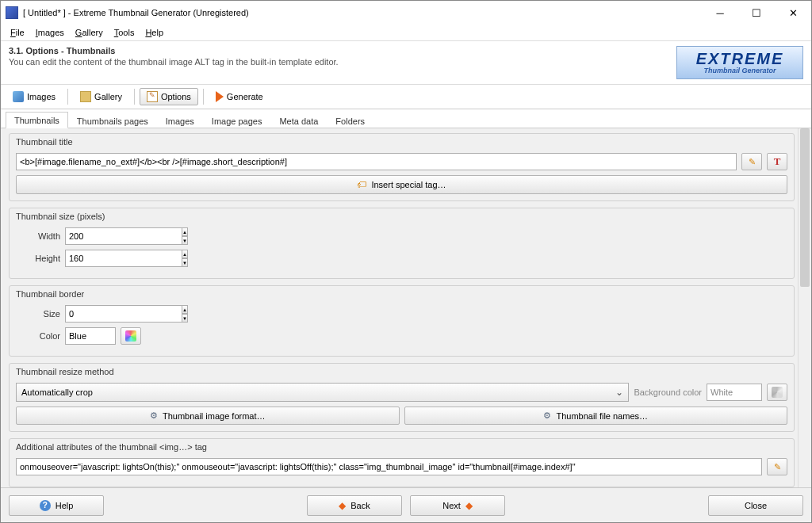 This screenshot has width=812, height=523. Describe the element at coordinates (805, 208) in the screenshot. I see `scrollbar-thumb` at that location.